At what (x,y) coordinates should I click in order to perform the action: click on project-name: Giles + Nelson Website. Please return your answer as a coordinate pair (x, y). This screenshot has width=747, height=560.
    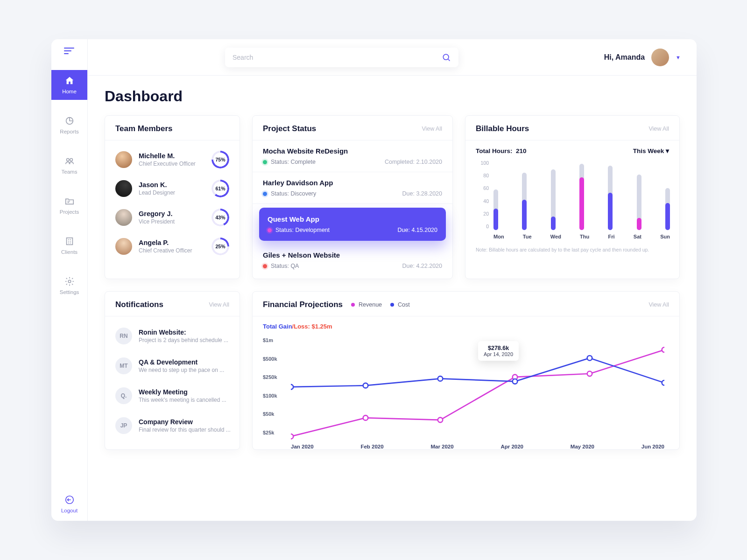
    Looking at the image, I should click on (352, 255).